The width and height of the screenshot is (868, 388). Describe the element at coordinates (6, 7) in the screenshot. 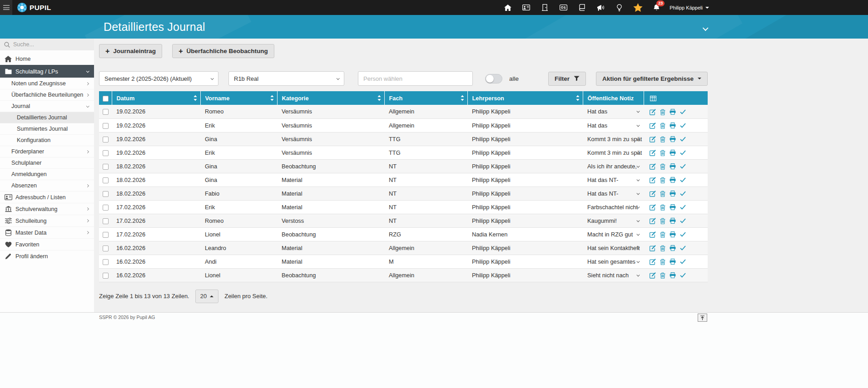

I see `hamburger-menu-button` at that location.